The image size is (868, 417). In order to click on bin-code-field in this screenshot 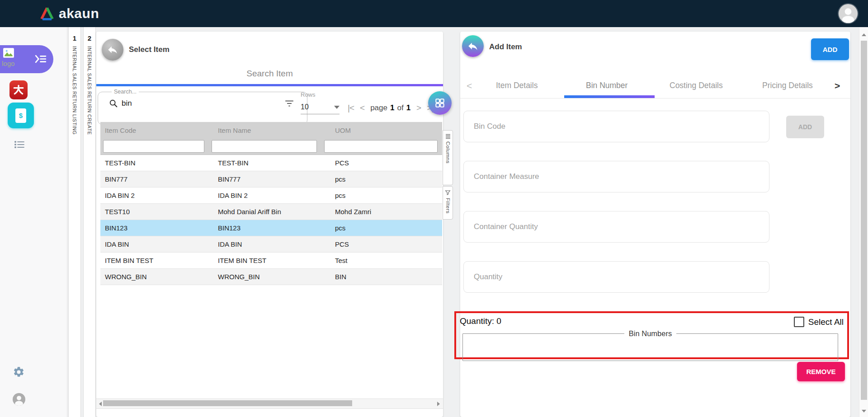, I will do `click(617, 127)`.